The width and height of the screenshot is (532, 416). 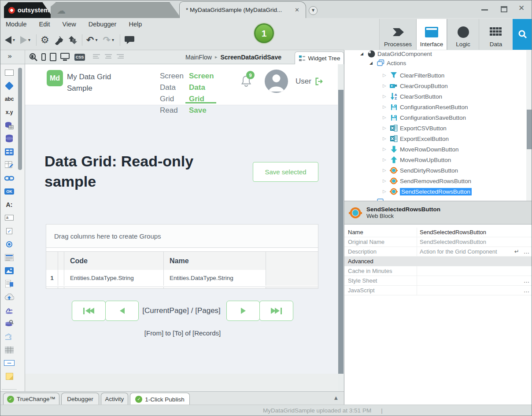 I want to click on upload-widget-icon, so click(x=9, y=297).